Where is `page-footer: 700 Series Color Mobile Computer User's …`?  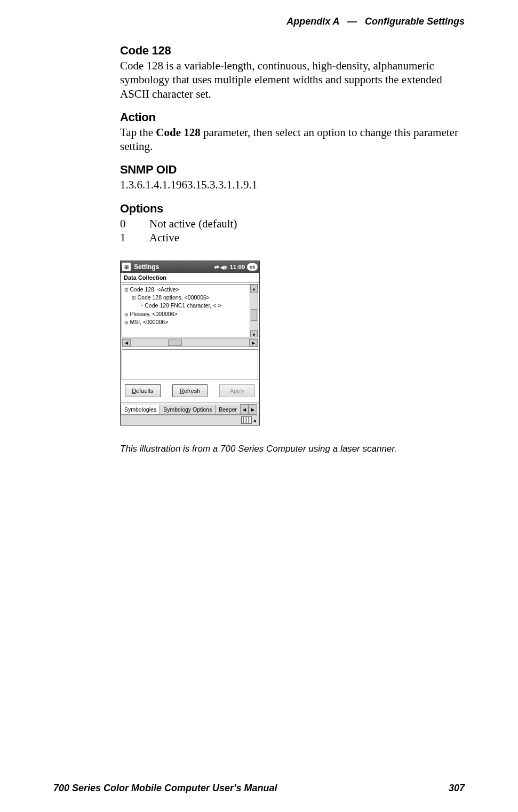 page-footer: 700 Series Color Mobile Computer User's … is located at coordinates (259, 788).